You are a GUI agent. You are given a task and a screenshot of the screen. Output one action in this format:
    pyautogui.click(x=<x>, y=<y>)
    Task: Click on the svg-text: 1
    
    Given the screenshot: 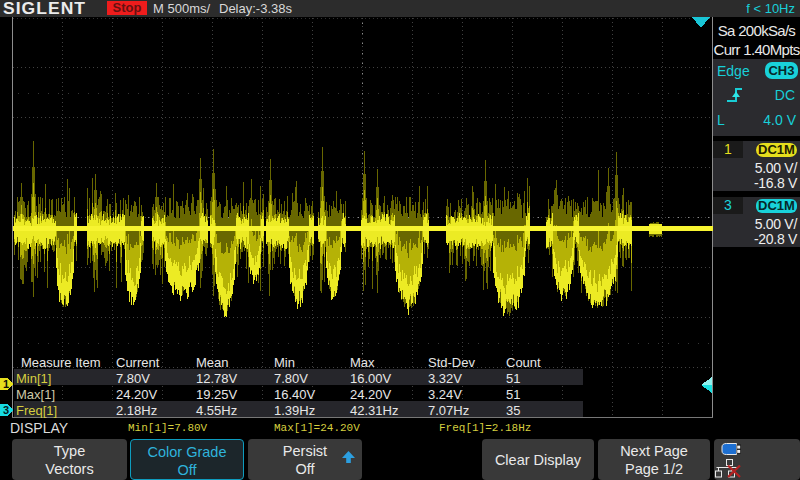 What is the action you would take?
    pyautogui.click(x=6, y=384)
    